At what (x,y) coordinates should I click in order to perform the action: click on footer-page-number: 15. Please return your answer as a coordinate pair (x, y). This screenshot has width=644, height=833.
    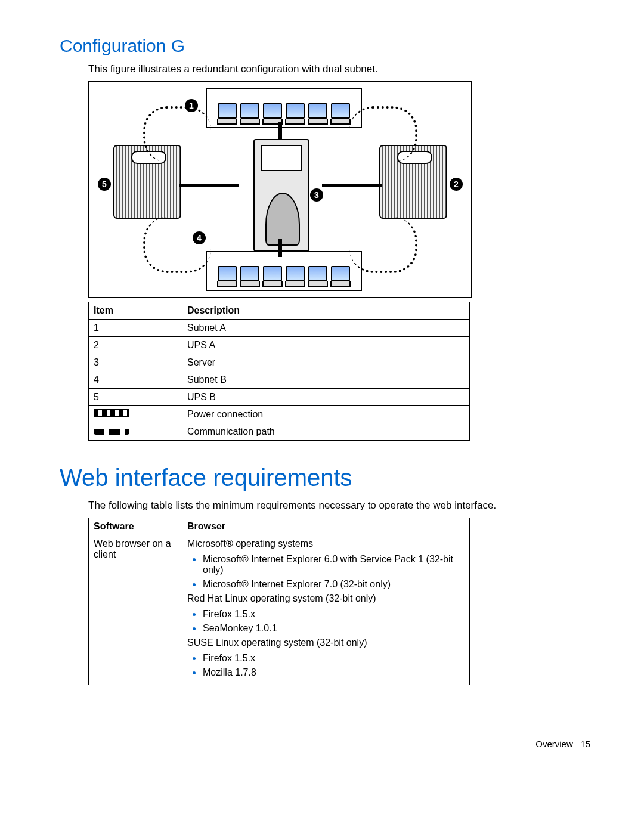
    Looking at the image, I should click on (586, 744).